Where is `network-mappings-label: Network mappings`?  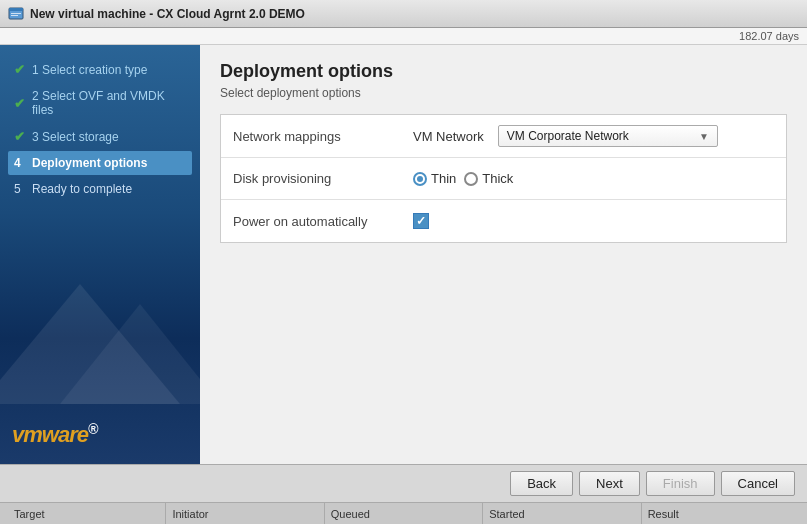
network-mappings-label: Network mappings is located at coordinates (323, 136).